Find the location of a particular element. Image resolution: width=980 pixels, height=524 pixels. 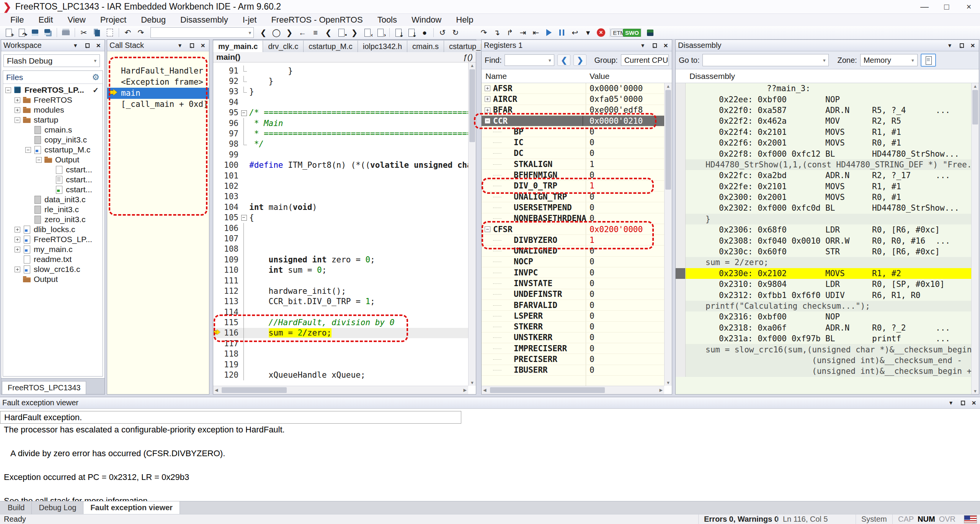

menu-item: Edit is located at coordinates (46, 20).